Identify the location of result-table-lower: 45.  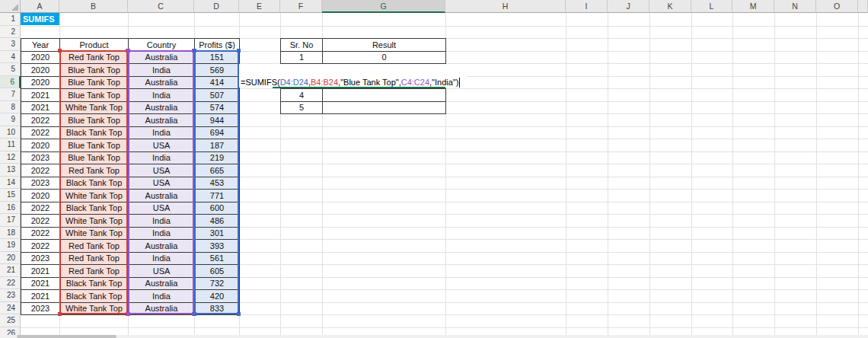
(363, 101).